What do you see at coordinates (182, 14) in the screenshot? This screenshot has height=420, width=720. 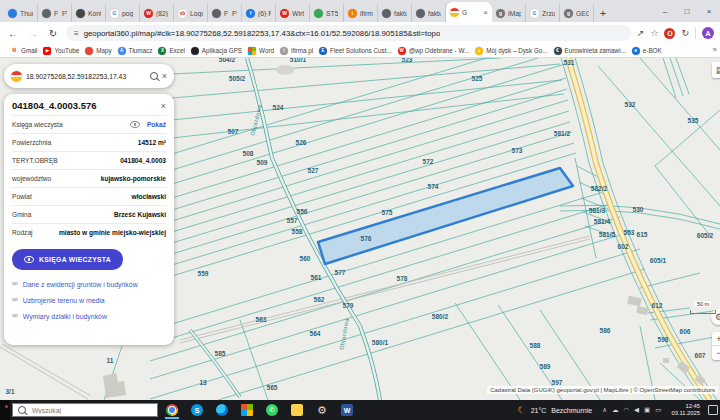 I see `tab-favicon: vb` at bounding box center [182, 14].